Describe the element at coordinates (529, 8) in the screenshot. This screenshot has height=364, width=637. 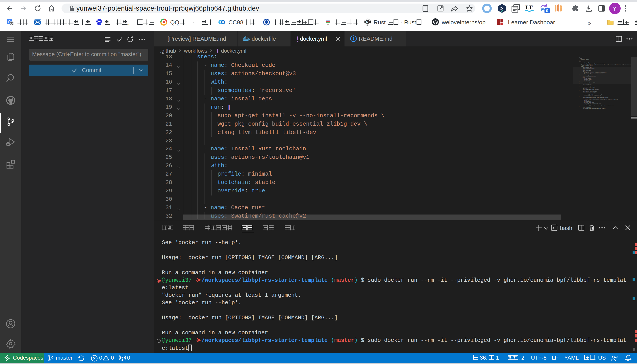
I see `svg-text: LT` at that location.